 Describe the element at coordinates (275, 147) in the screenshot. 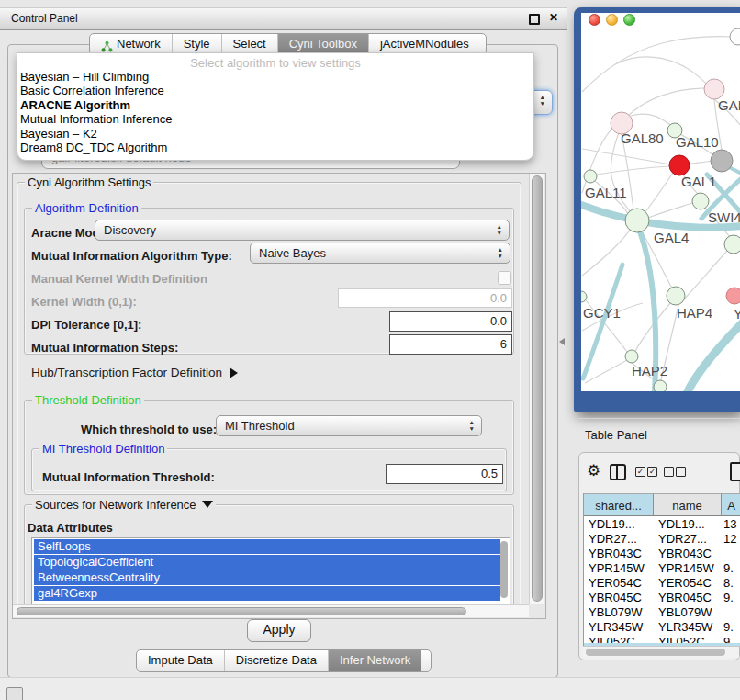

I see `algorithm-option-dream8-dc-tdc-algorithm: Dream8 DC_TDC Algorithm` at that location.